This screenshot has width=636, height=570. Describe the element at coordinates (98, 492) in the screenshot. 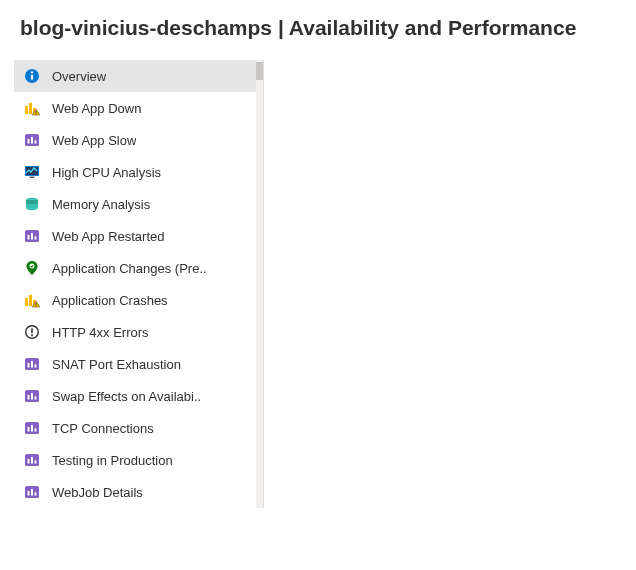

I see `sidebar-item-label: WebJob Details` at that location.